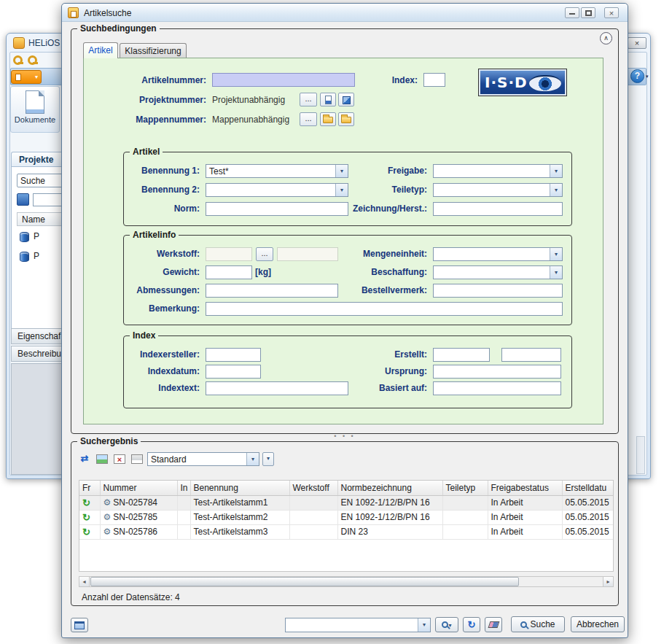 Image resolution: width=672 pixels, height=644 pixels. What do you see at coordinates (308, 99) in the screenshot?
I see `projekt-browse-button: ...` at bounding box center [308, 99].